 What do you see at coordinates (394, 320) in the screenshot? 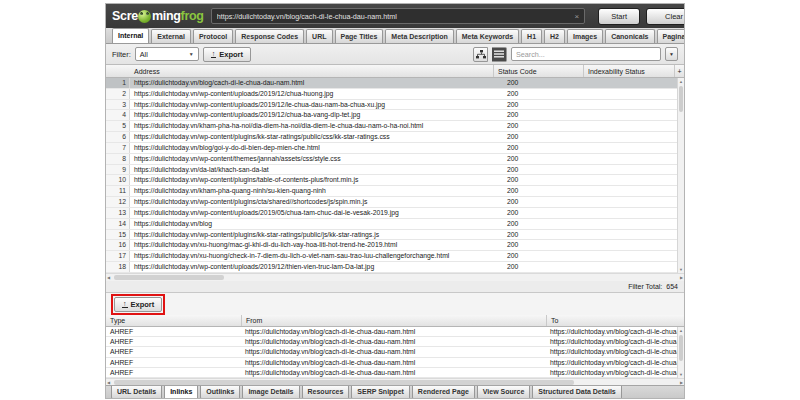
I see `from-column-header: From` at bounding box center [394, 320].